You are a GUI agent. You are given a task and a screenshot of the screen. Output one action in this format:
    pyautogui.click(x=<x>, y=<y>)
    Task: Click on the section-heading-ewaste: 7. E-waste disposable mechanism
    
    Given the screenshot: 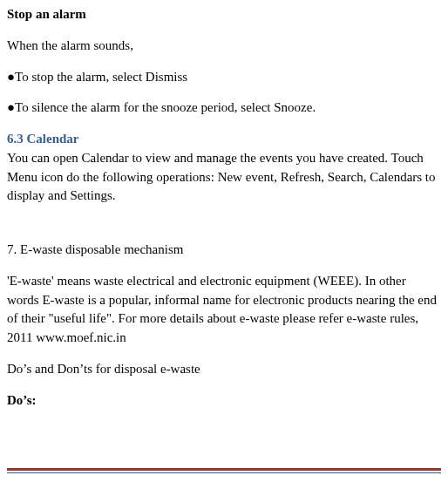 What is the action you would take?
    pyautogui.click(x=224, y=250)
    